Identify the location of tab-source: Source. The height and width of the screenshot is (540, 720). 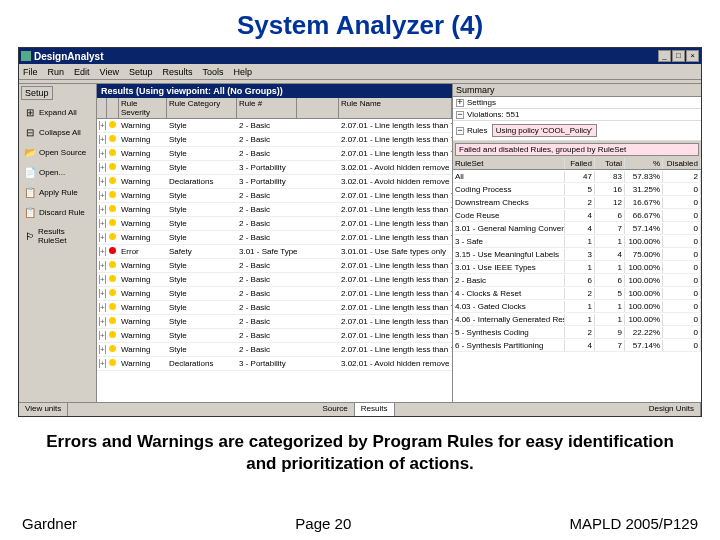
(335, 410).